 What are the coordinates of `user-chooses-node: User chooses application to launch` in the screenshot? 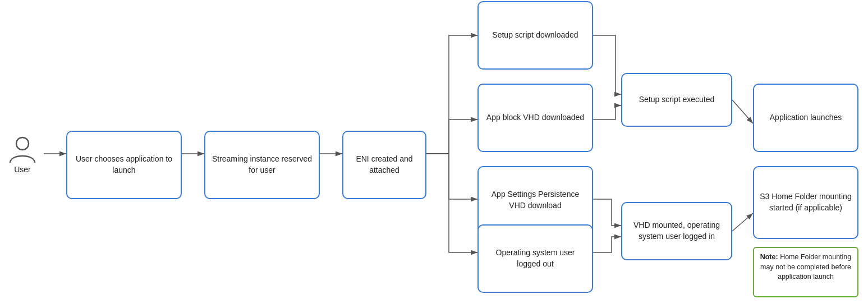 It's located at (124, 165).